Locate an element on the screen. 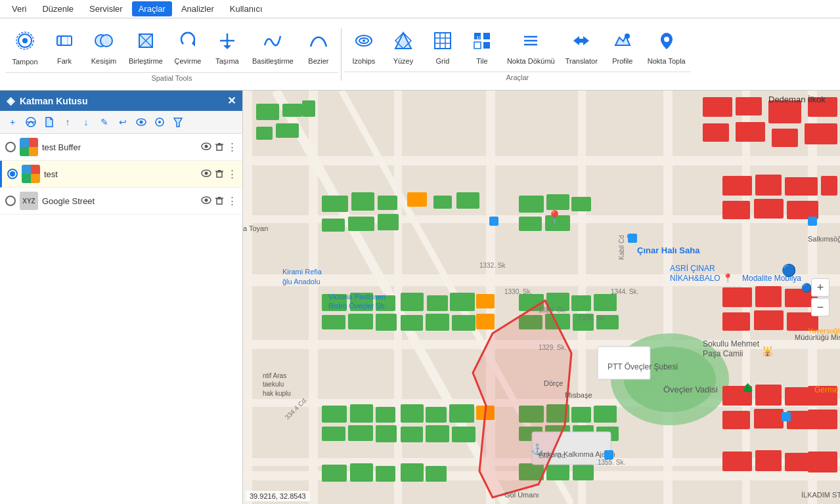 This screenshot has width=840, height=504. layer-radio-test-buffer is located at coordinates (11, 147).